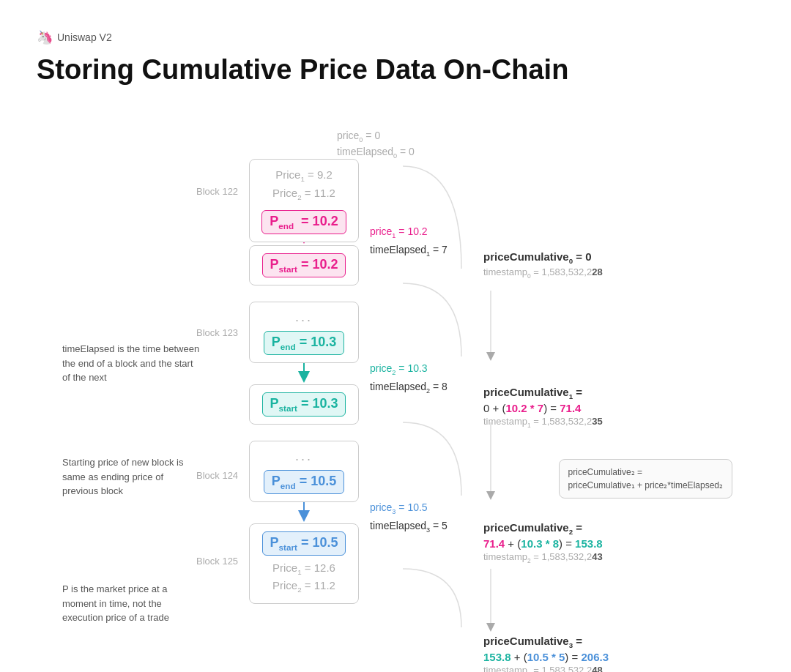 This screenshot has height=672, width=791. I want to click on cumulative2: priceCumulative2 = 71.4 + (10.3 * 8) = 1…, so click(543, 543).